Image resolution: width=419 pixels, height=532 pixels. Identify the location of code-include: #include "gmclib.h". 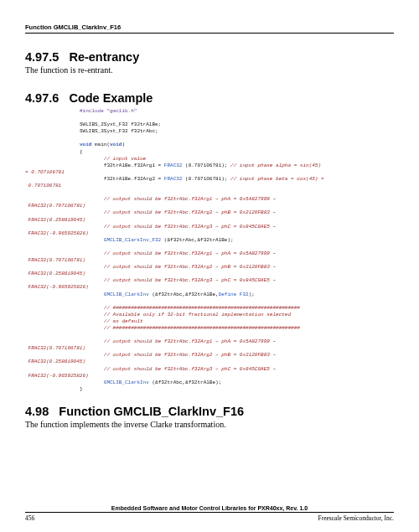
(108, 111).